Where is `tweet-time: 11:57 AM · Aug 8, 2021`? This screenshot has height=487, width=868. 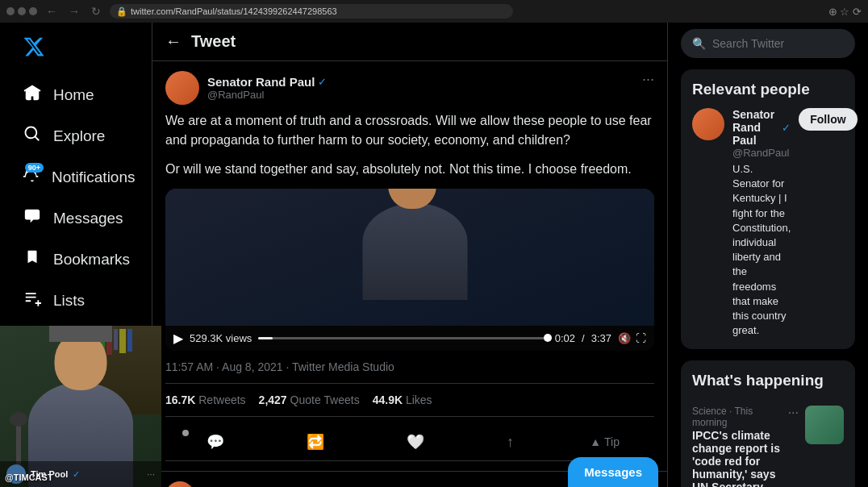 tweet-time: 11:57 AM · Aug 8, 2021 is located at coordinates (224, 367).